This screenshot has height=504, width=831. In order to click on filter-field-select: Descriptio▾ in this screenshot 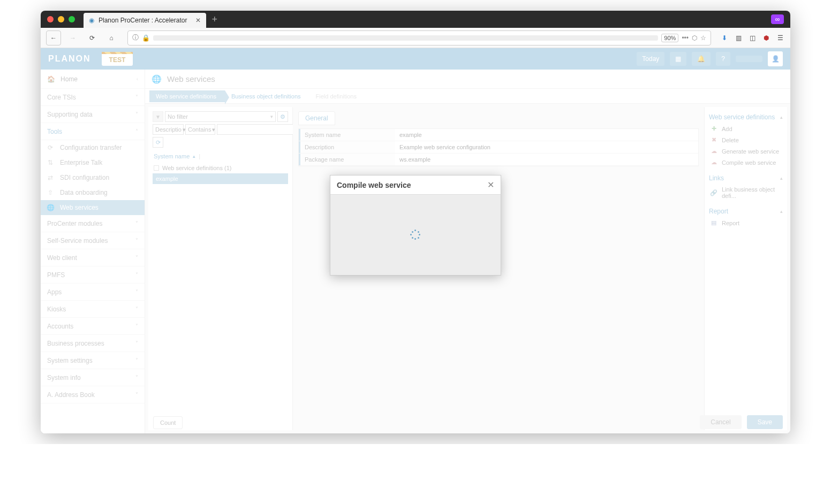, I will do `click(168, 129)`.